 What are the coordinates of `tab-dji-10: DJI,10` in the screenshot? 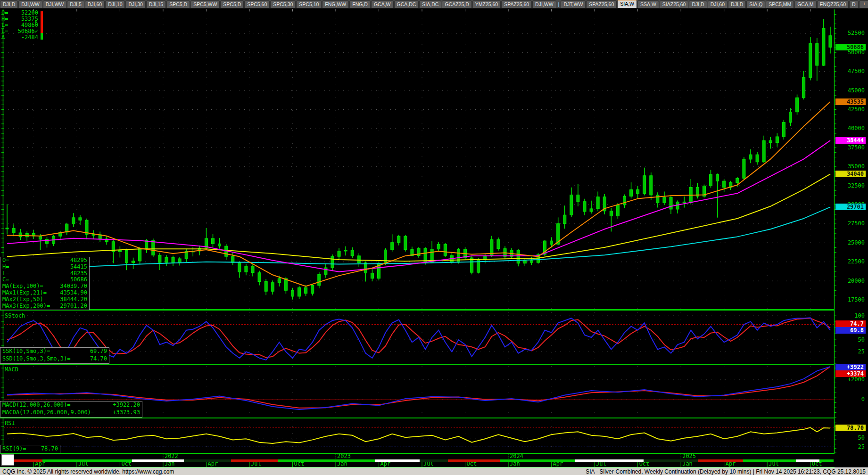 It's located at (115, 4).